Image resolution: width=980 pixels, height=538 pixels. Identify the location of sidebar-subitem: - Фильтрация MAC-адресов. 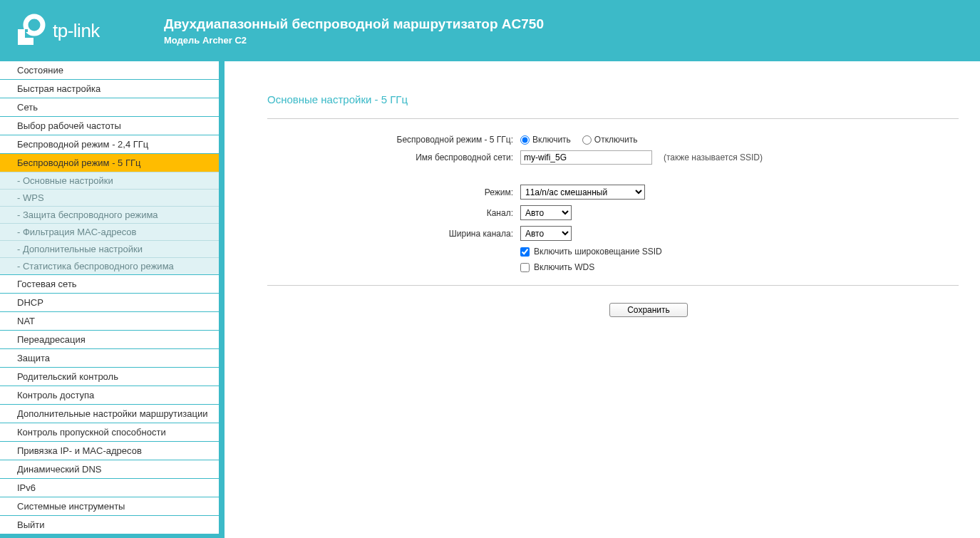
(110, 232).